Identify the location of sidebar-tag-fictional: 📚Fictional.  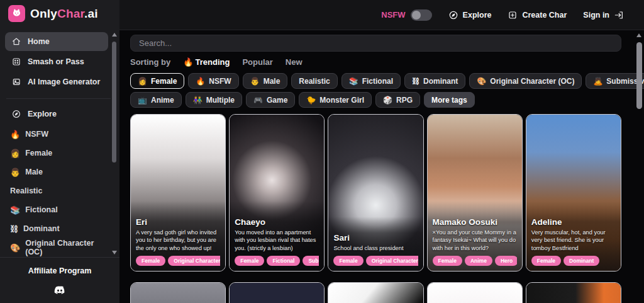
(60, 210).